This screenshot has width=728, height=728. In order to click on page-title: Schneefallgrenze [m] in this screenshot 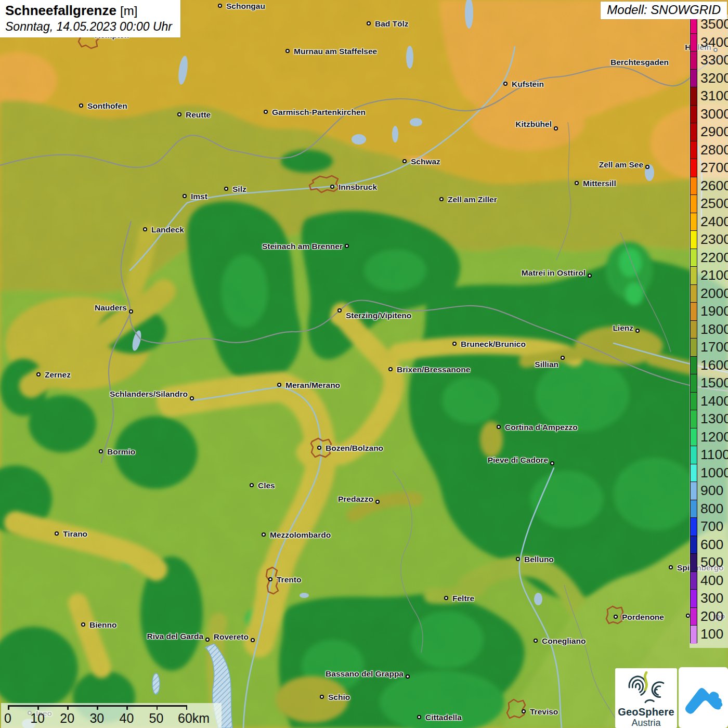, I will do `click(88, 10)`.